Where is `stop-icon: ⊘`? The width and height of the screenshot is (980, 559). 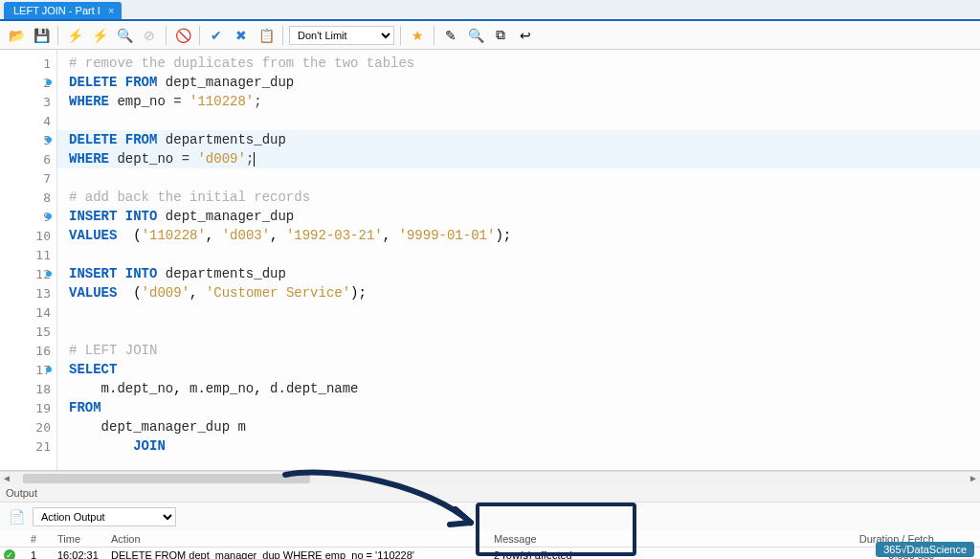
stop-icon: ⊘ is located at coordinates (149, 35).